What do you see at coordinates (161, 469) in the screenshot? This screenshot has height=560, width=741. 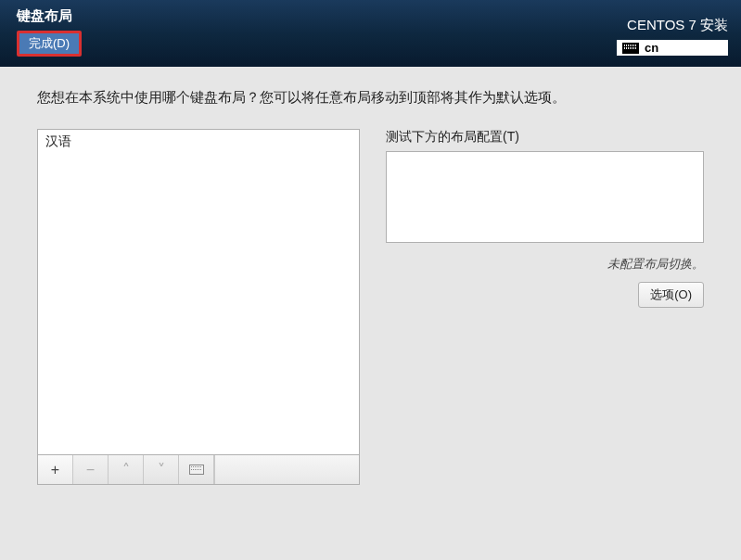 I see `move-down-button: ˅` at bounding box center [161, 469].